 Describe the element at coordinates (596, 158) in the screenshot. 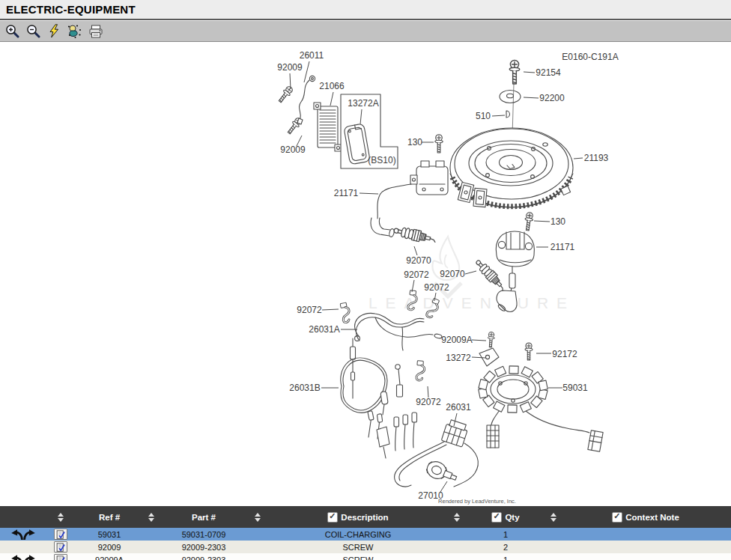

I see `part-callout-label: 21193` at that location.